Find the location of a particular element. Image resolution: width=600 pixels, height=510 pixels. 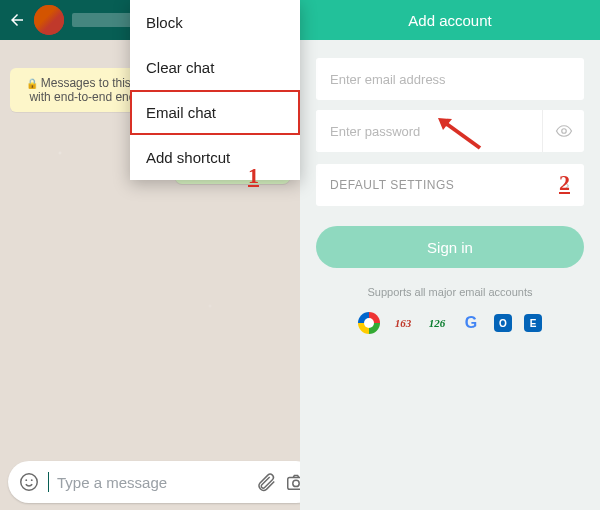

email-field is located at coordinates (450, 79).